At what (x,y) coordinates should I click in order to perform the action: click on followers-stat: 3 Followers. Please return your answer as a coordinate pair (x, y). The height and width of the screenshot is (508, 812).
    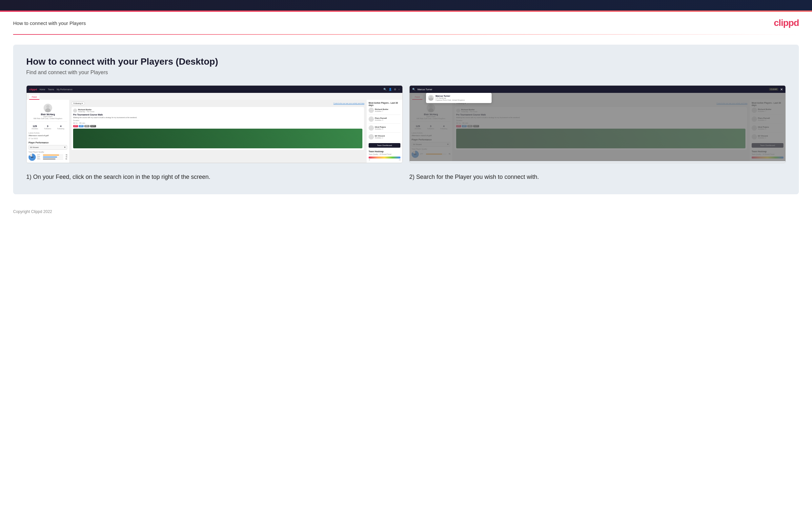
    Looking at the image, I should click on (48, 127).